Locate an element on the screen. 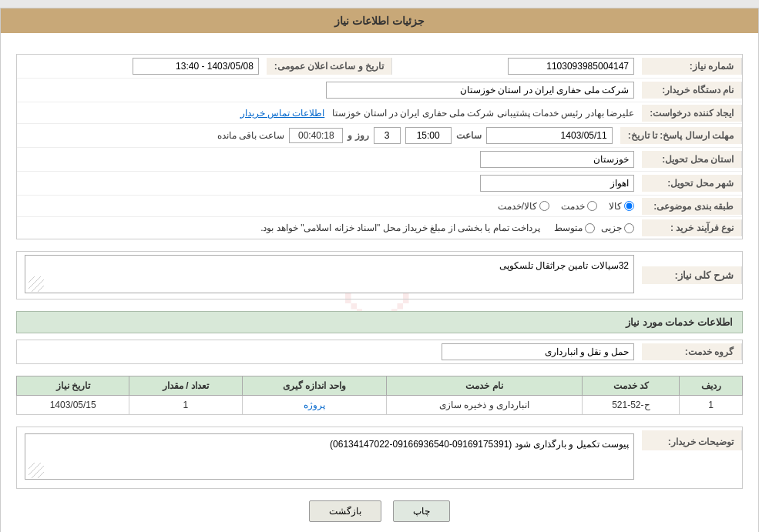 The width and height of the screenshot is (759, 532). buyer-desc-textarea: پیوست تکمیل و بارگذاری شود (09169175391-… is located at coordinates (330, 457).